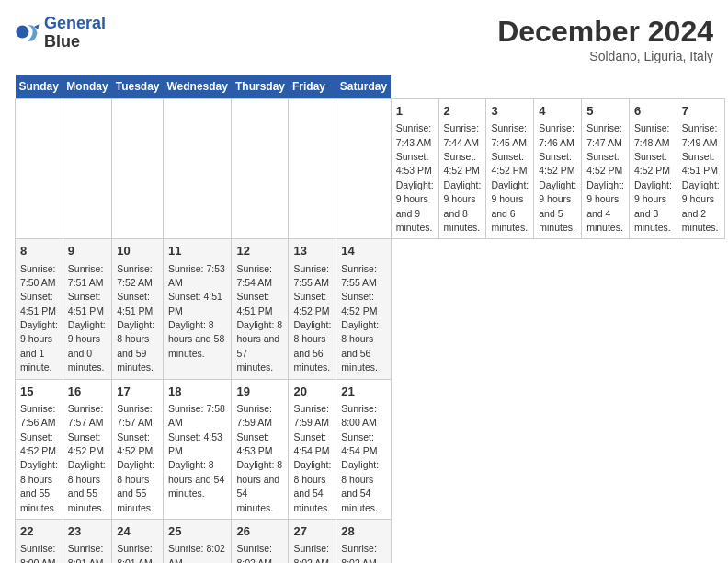 The image size is (728, 563). Describe the element at coordinates (259, 532) in the screenshot. I see `day-number: 26` at that location.